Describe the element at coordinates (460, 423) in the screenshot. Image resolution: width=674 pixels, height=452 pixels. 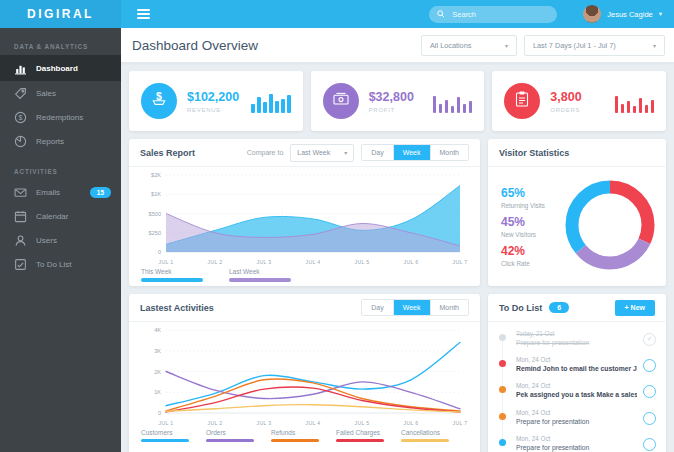
I see `svg-text: JUL 7` at that location.